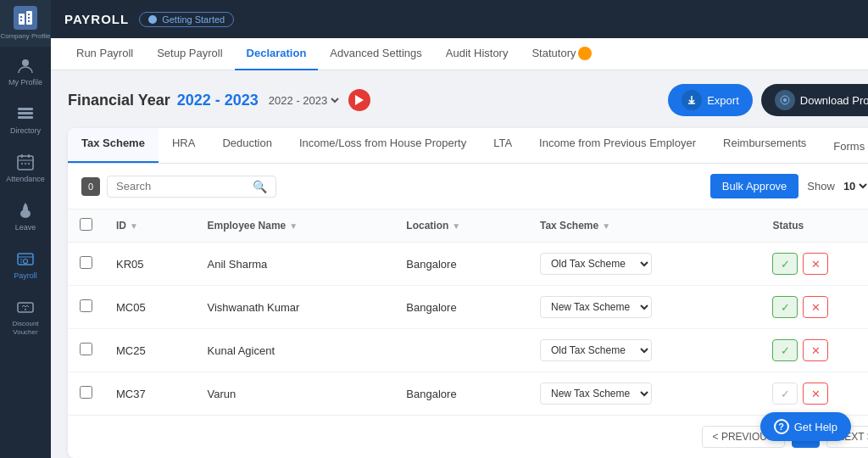 Image resolution: width=868 pixels, height=458 pixels. I want to click on approve-button-0: ✓, so click(785, 264).